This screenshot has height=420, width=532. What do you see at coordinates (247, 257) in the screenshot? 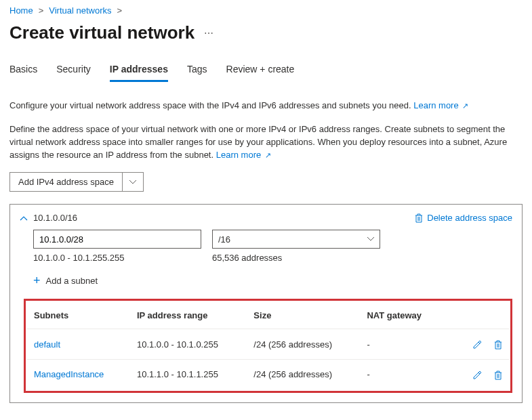
I see `address-count-text: 65,536 addresses` at bounding box center [247, 257].